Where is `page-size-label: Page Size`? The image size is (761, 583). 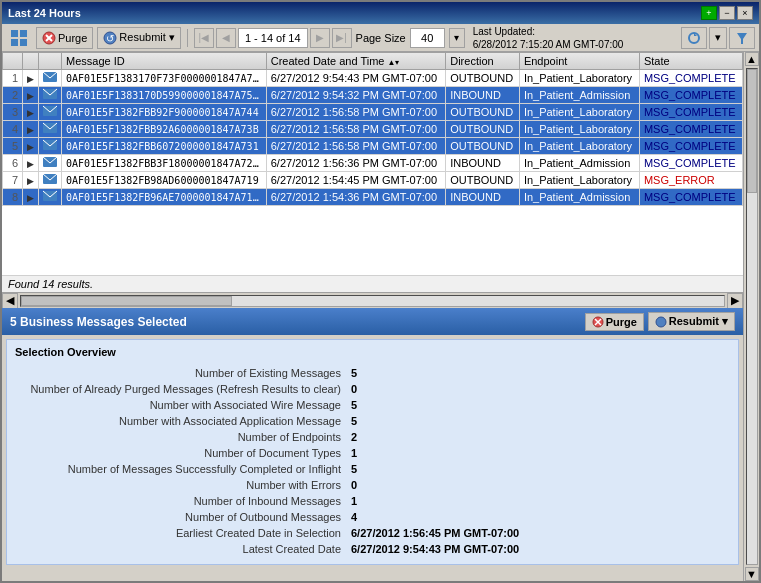
page-size-label: Page Size is located at coordinates (381, 38).